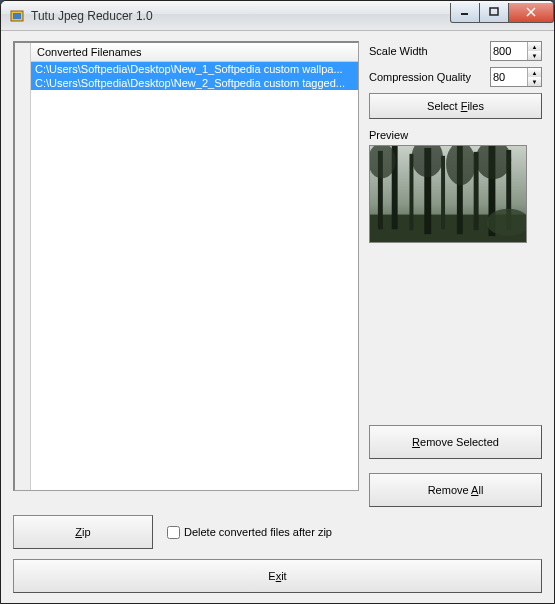 This screenshot has width=555, height=604. I want to click on select-files-button: Select Files, so click(456, 106).